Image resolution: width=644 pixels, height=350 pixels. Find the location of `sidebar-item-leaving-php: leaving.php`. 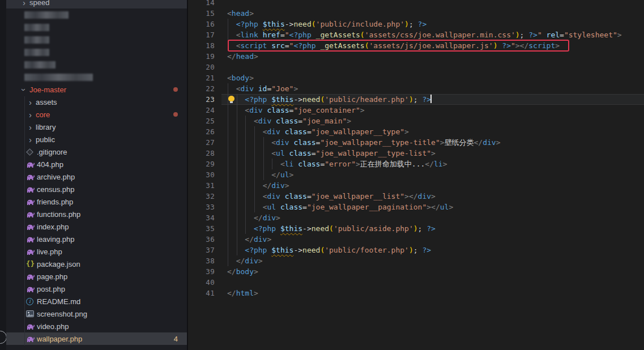

sidebar-item-leaving-php: leaving.php is located at coordinates (96, 239).